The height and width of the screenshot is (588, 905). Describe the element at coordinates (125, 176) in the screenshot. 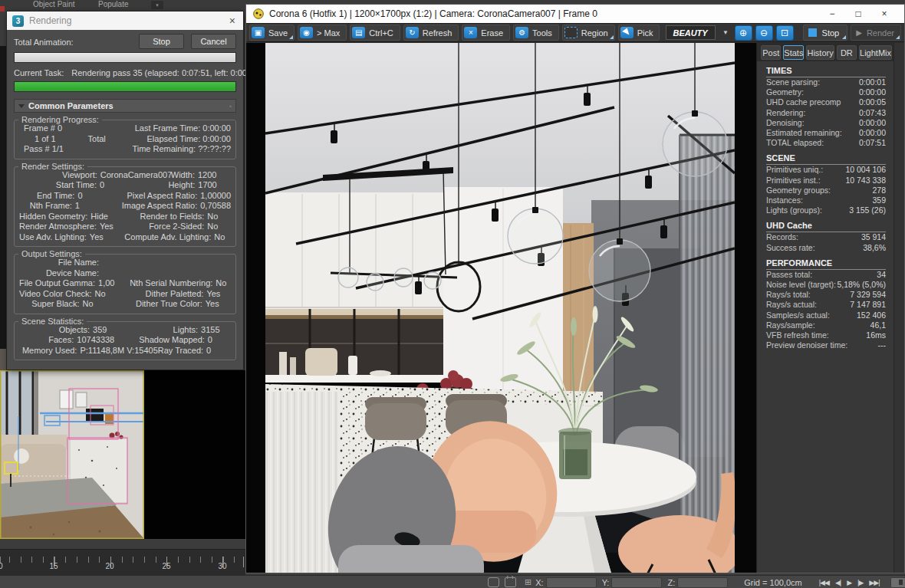

I see `settings-row: Viewport:CoronaCamera007 Width:1200` at that location.